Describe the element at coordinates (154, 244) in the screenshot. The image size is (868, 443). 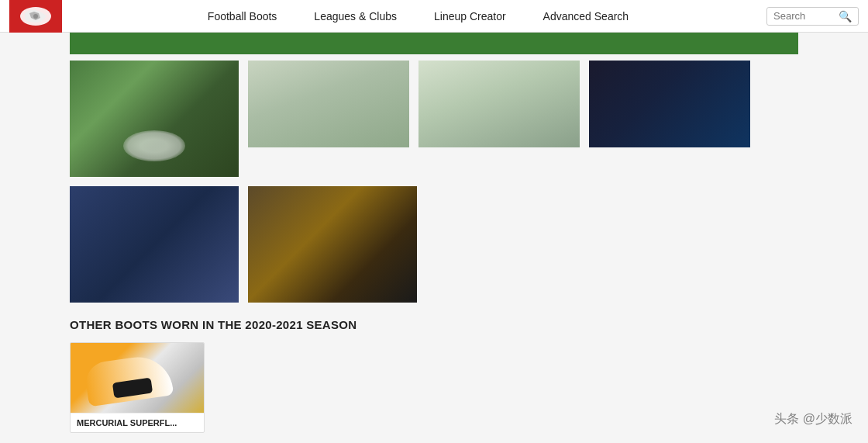
I see `gallery-image-blue-boots` at that location.